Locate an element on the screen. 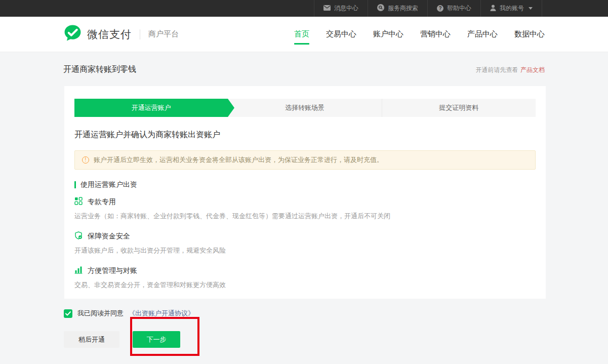  mail-icon is located at coordinates (327, 9).